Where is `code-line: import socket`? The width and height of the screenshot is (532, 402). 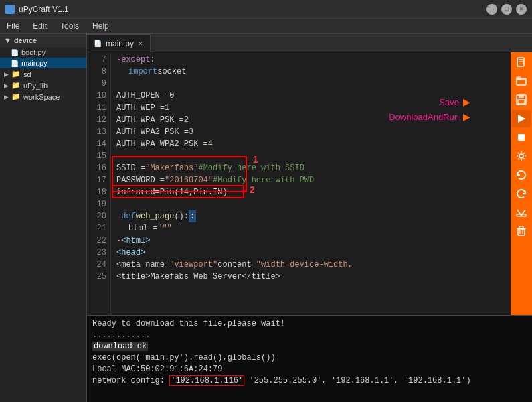
code-line: import socket is located at coordinates (313, 72).